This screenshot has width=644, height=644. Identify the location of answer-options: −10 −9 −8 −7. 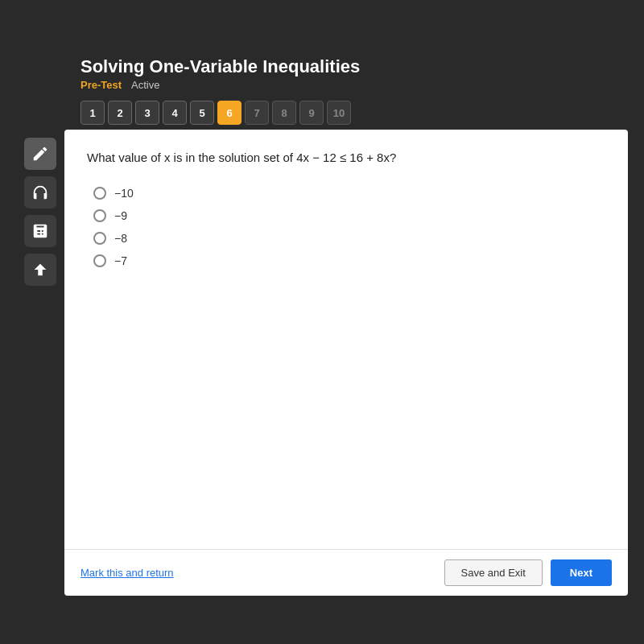
(349, 227).